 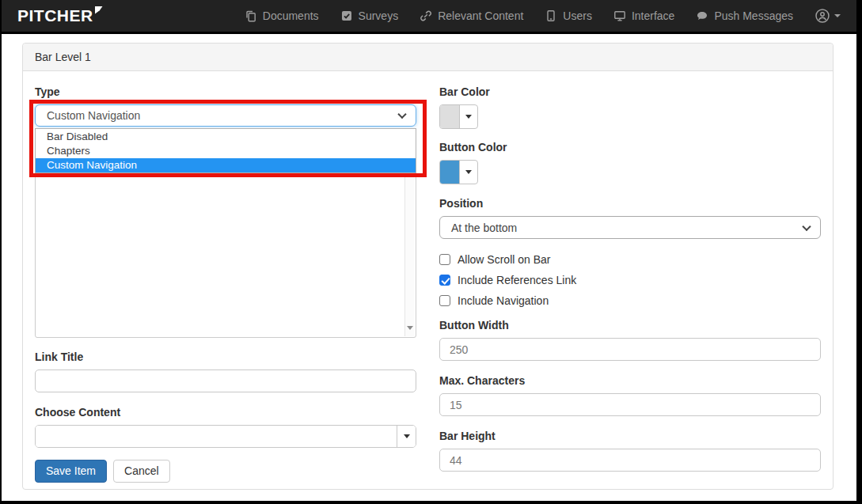 What do you see at coordinates (226, 437) in the screenshot?
I see `choose-content-combobox` at bounding box center [226, 437].